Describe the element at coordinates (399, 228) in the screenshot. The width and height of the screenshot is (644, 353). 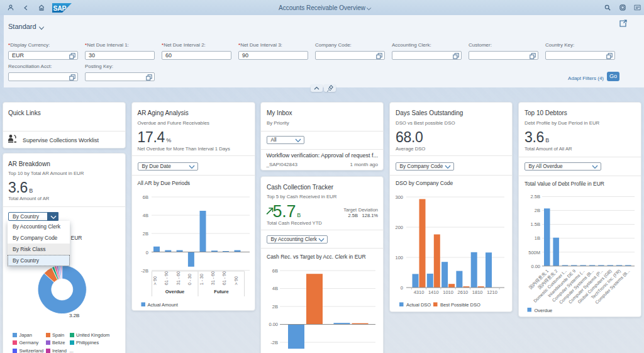
I see `svg-text: 200` at that location.